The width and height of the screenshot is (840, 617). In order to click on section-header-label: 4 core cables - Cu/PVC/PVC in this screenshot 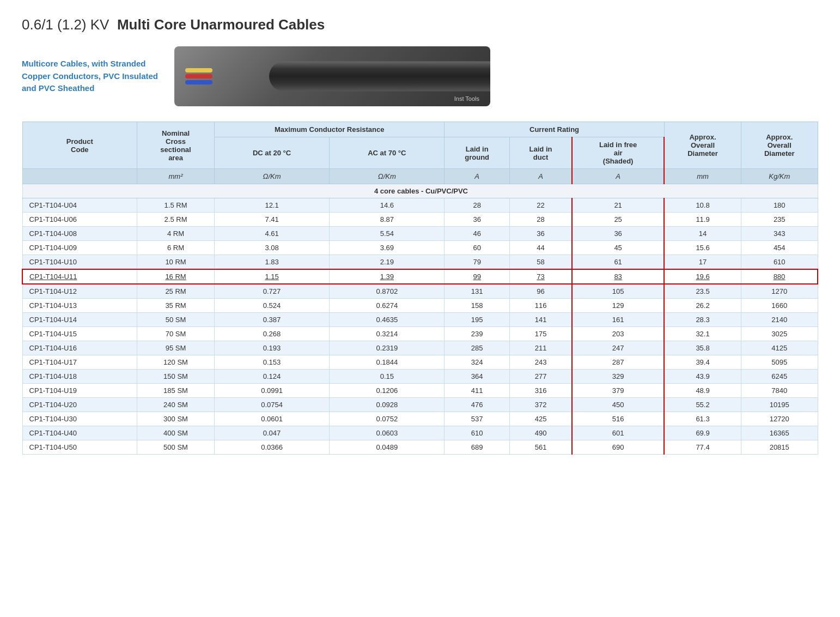, I will do `click(420, 191)`.